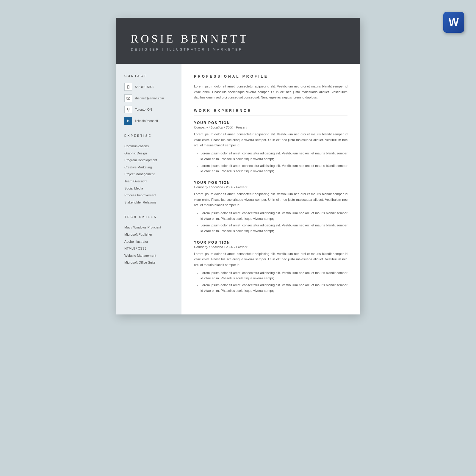 The height and width of the screenshot is (476, 476). Describe the element at coordinates (128, 109) in the screenshot. I see `location-icon` at that location.